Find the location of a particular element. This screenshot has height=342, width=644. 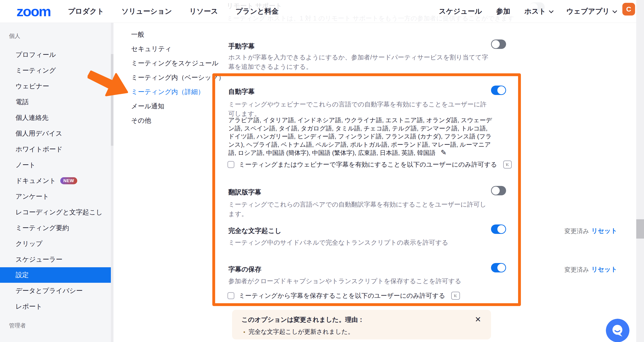

sidebar-item-personal-contacts: 個人連絡先 is located at coordinates (56, 118).